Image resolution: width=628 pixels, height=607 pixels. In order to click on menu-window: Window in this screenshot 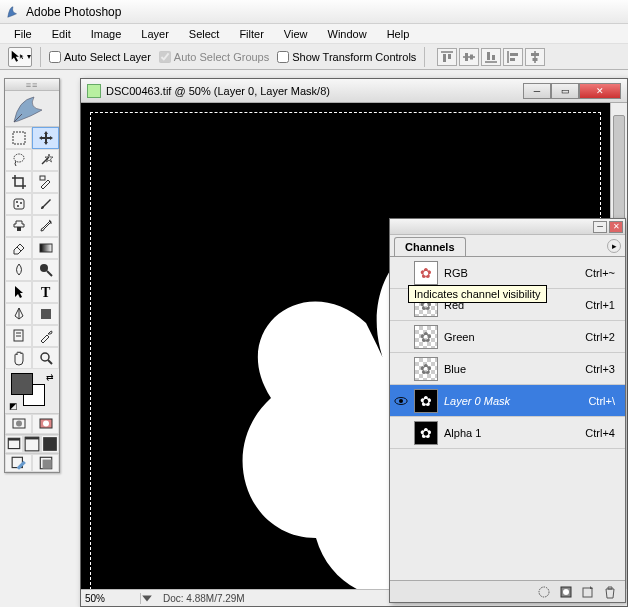, I will do `click(348, 34)`.